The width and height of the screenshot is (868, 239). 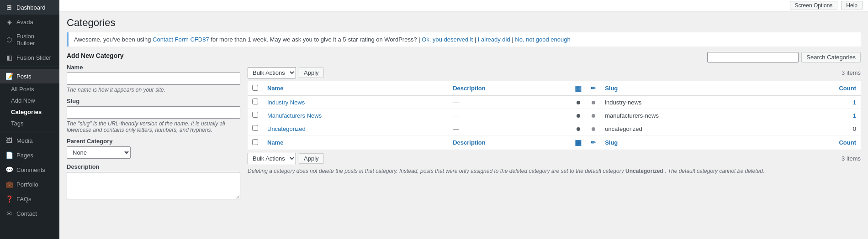 What do you see at coordinates (153, 78) in the screenshot?
I see `name-input` at bounding box center [153, 78].